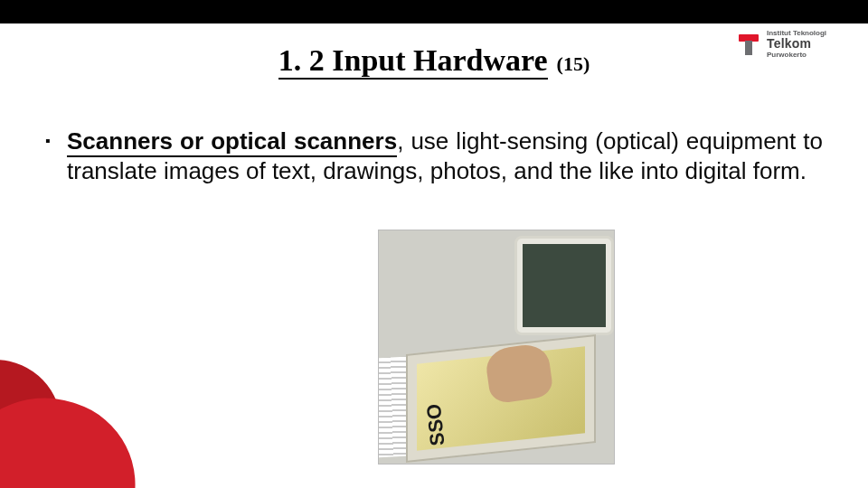 The width and height of the screenshot is (868, 488). What do you see at coordinates (434, 12) in the screenshot?
I see `top-black-bar` at bounding box center [434, 12].